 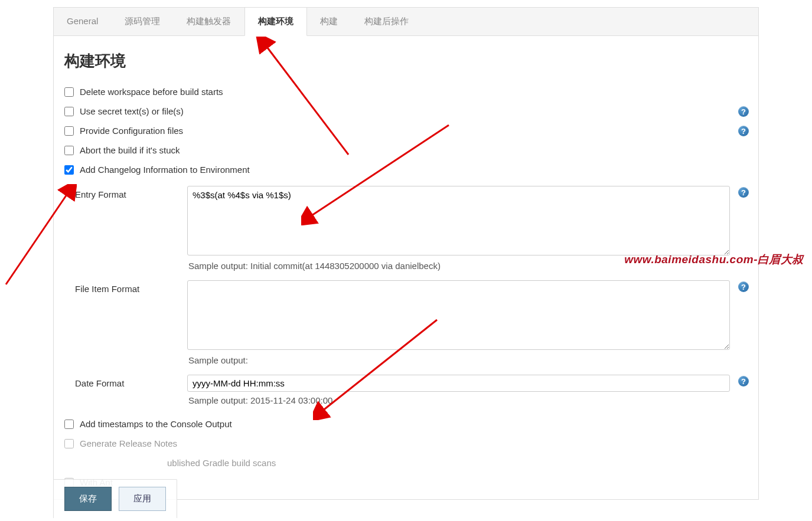 I want to click on apply-button: 应用, so click(x=142, y=493).